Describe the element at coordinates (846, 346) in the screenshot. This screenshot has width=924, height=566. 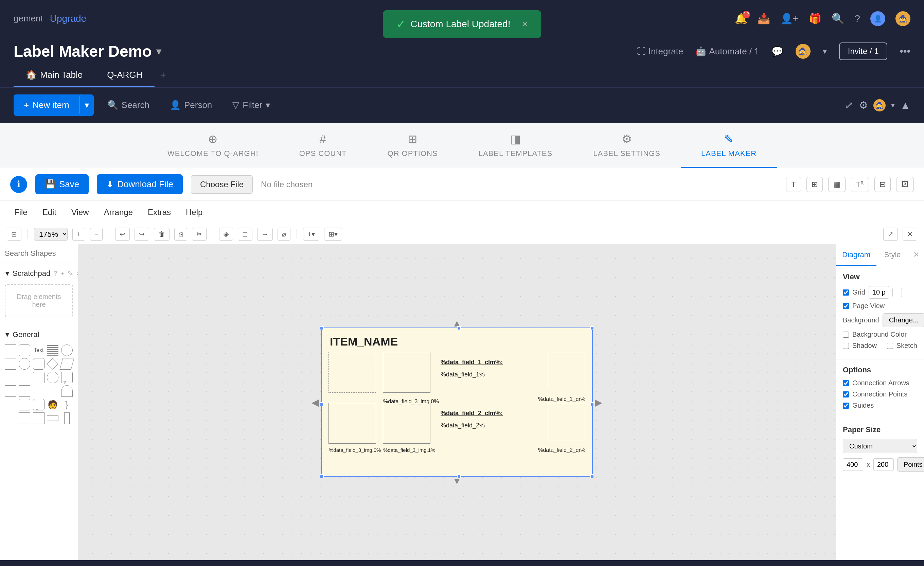
I see `shadow-checkbox` at that location.